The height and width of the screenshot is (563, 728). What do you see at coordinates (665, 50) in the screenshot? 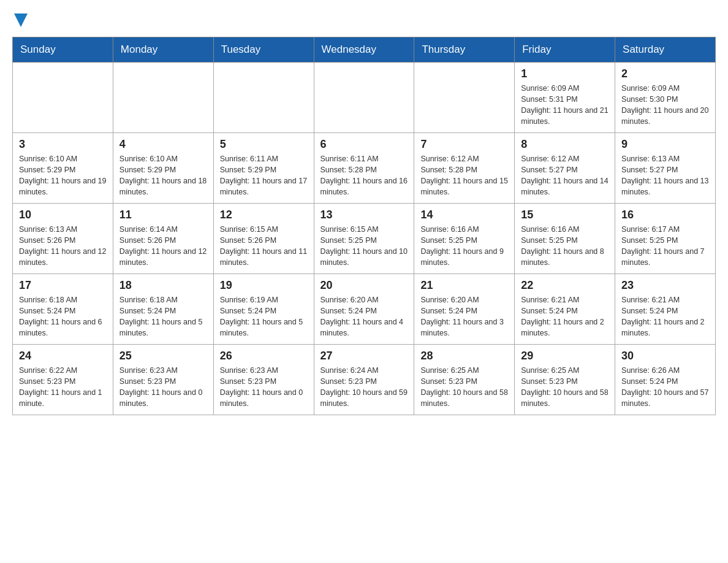
I see `day-header-saturday: Saturday` at bounding box center [665, 50].